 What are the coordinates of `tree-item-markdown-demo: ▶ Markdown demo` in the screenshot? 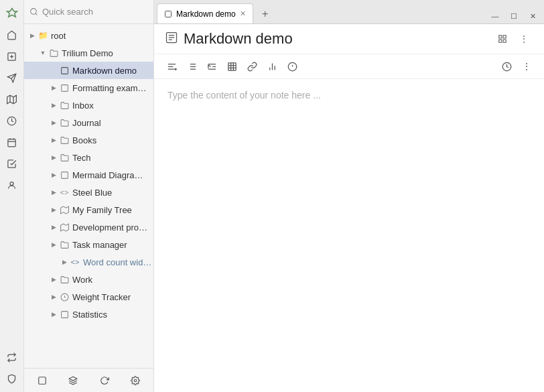 It's located at (88, 70).